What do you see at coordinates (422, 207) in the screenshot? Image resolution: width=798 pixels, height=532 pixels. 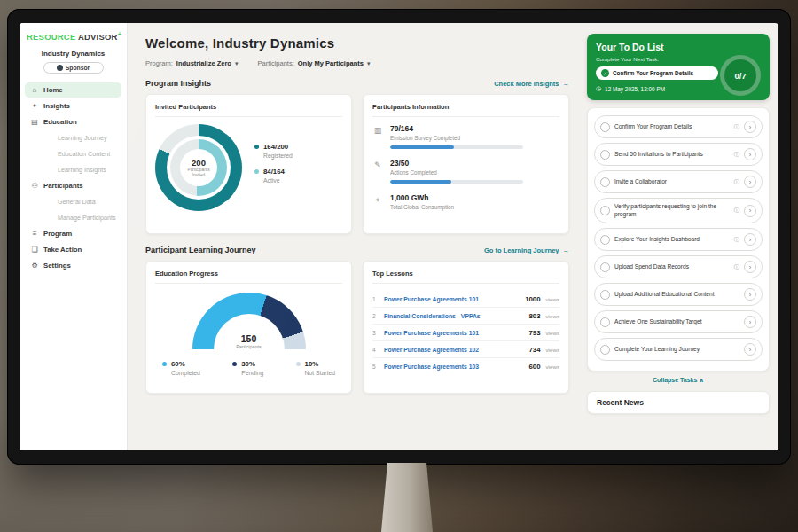 I see `info-row-label: Total Global Consumption` at bounding box center [422, 207].